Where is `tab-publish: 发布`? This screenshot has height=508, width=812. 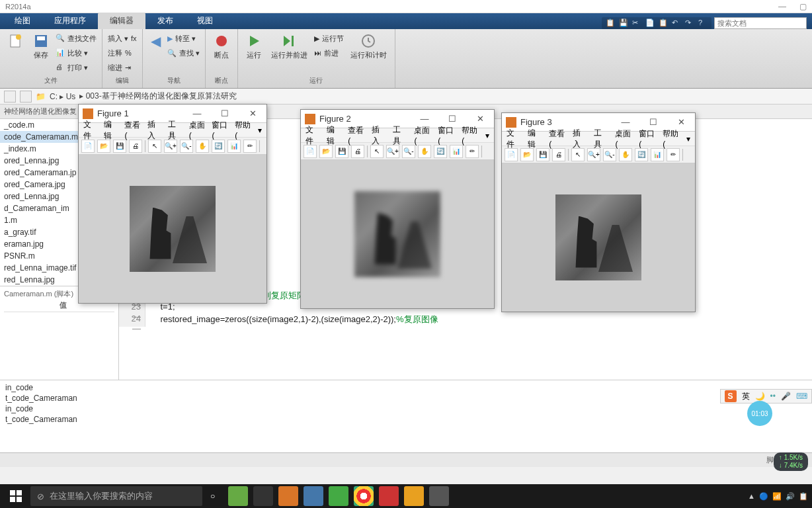
tab-publish: 发布 is located at coordinates (165, 21).